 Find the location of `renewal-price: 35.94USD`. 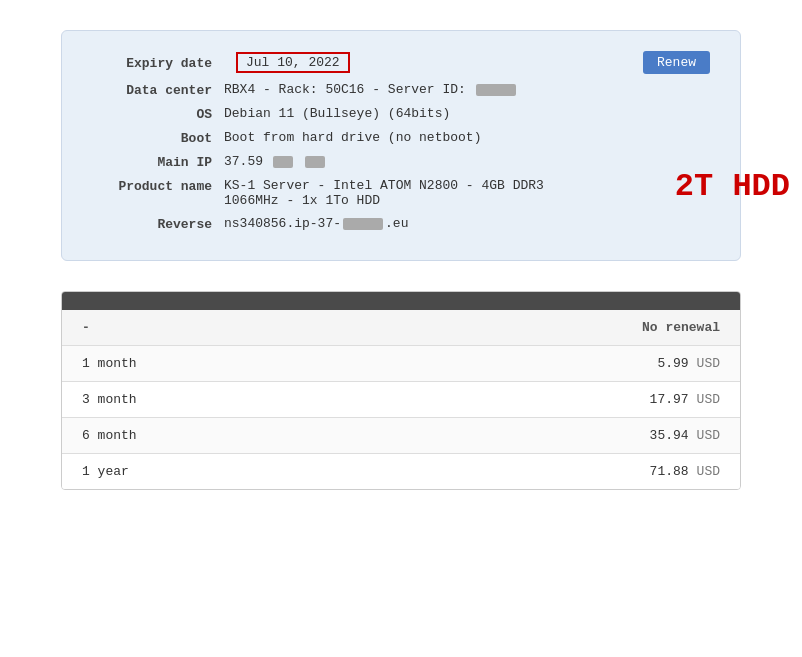

renewal-price: 35.94USD is located at coordinates (604, 436).